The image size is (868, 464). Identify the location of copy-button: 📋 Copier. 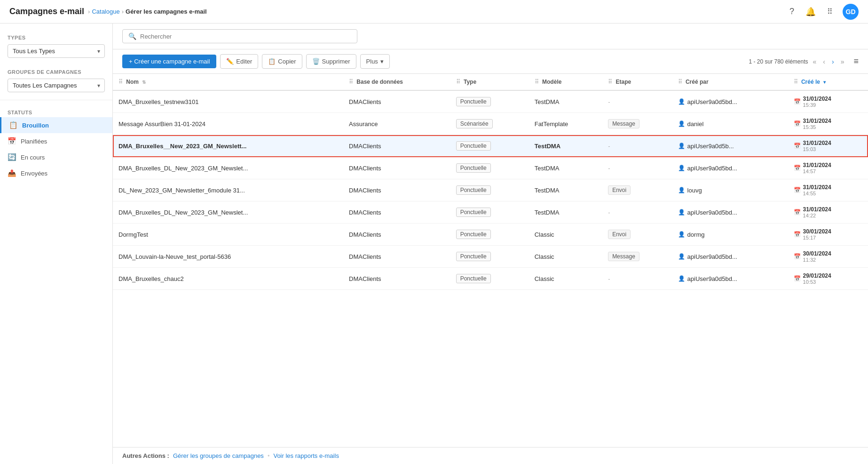
(282, 61).